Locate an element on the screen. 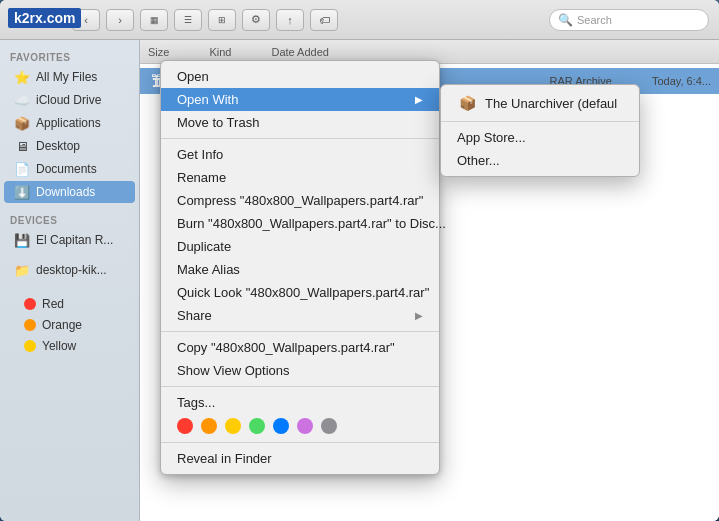 Image resolution: width=719 pixels, height=521 pixels. view-list-button: ☰ is located at coordinates (188, 20).